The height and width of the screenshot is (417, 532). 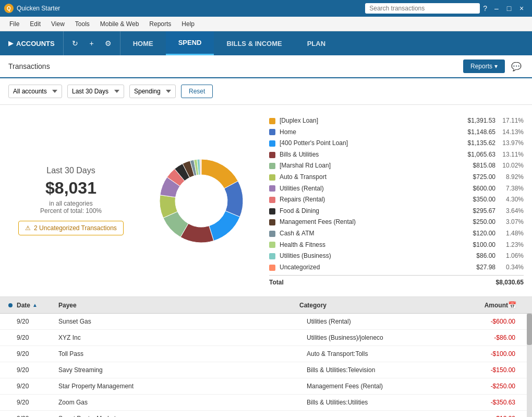 I want to click on period-filter: Last 30 Days, so click(x=96, y=91).